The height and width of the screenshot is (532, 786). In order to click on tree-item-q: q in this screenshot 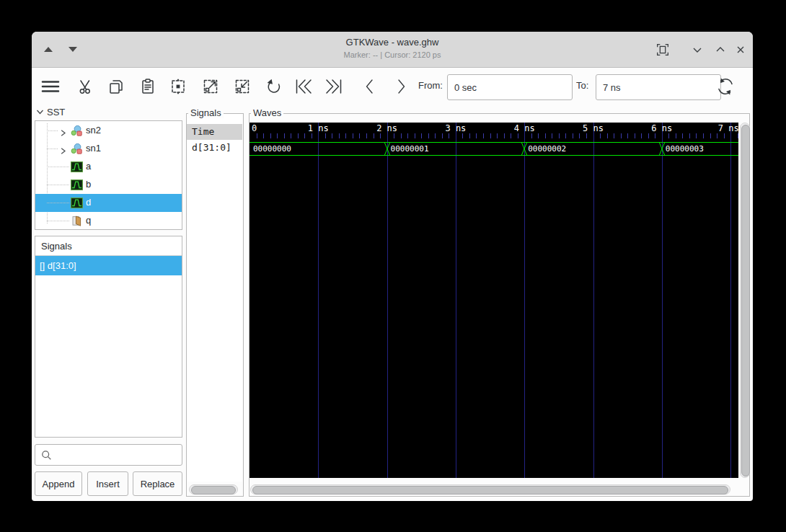, I will do `click(108, 221)`.